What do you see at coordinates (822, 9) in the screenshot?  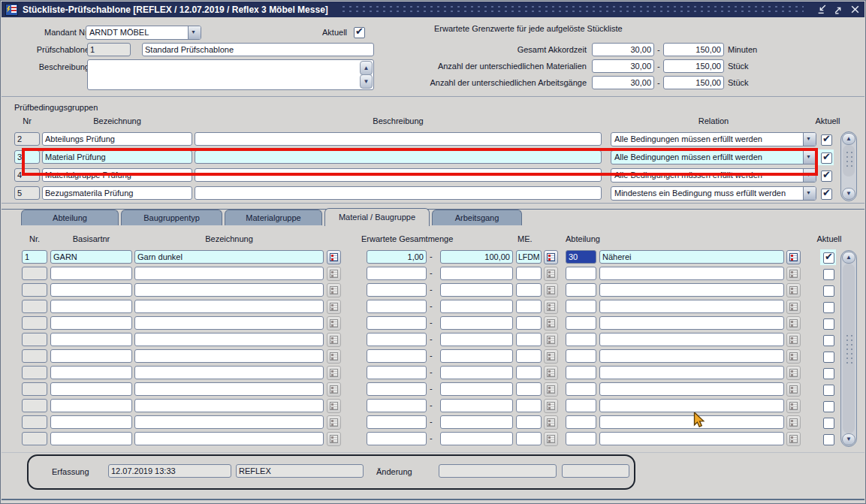 I see `restore-down-button` at bounding box center [822, 9].